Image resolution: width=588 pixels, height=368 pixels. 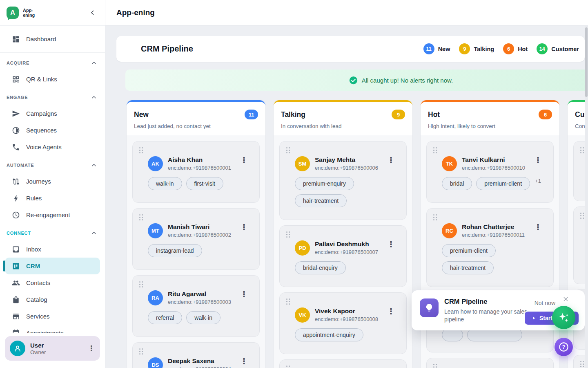 What do you see at coordinates (37, 299) in the screenshot?
I see `sidebar-item-label: Catalog` at bounding box center [37, 299].